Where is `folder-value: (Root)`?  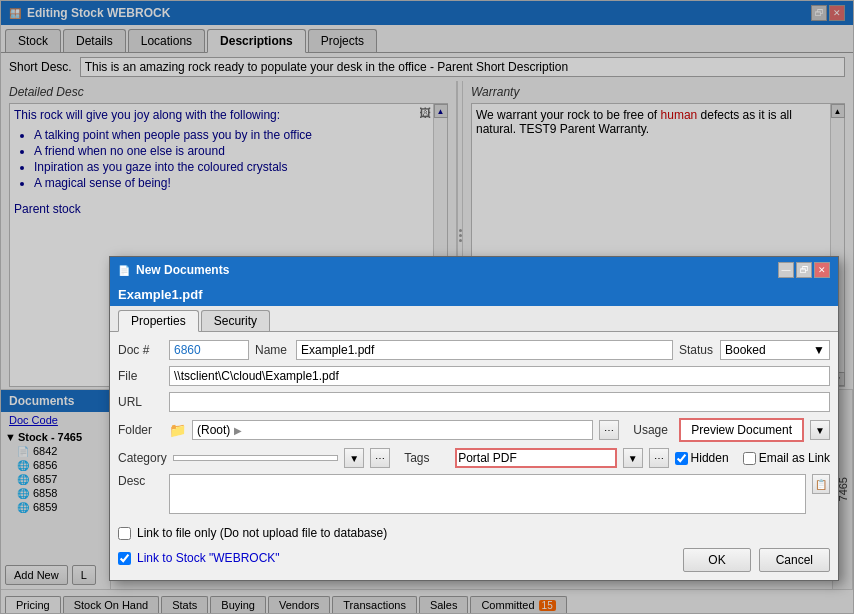
folder-value: (Root) is located at coordinates (214, 430).